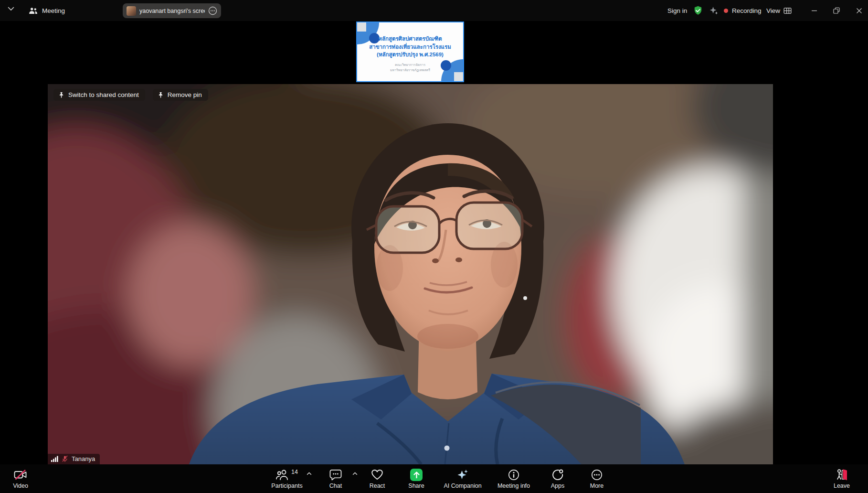 Image resolution: width=868 pixels, height=493 pixels. What do you see at coordinates (558, 479) in the screenshot?
I see `apps-button: Apps` at bounding box center [558, 479].